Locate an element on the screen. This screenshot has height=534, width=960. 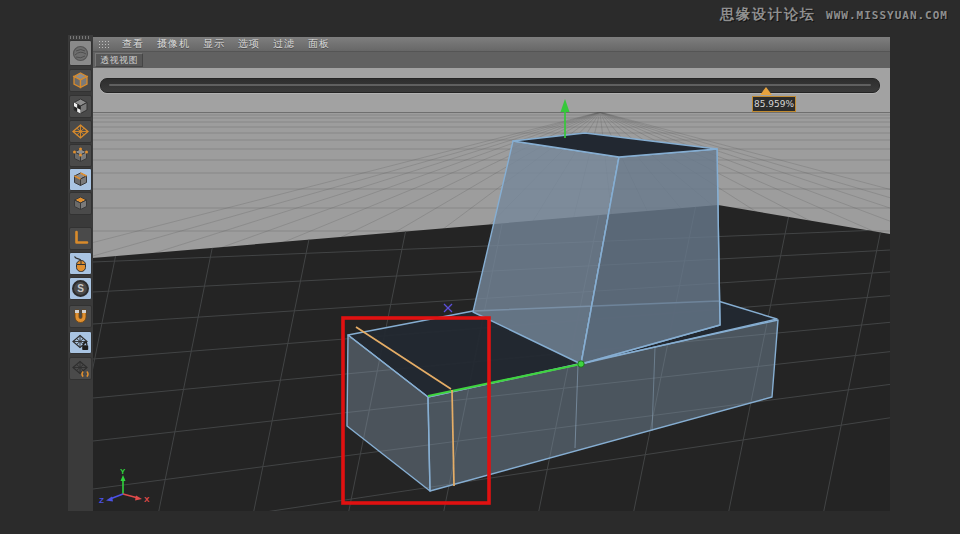
points-cube-glyph is located at coordinates (80, 156).